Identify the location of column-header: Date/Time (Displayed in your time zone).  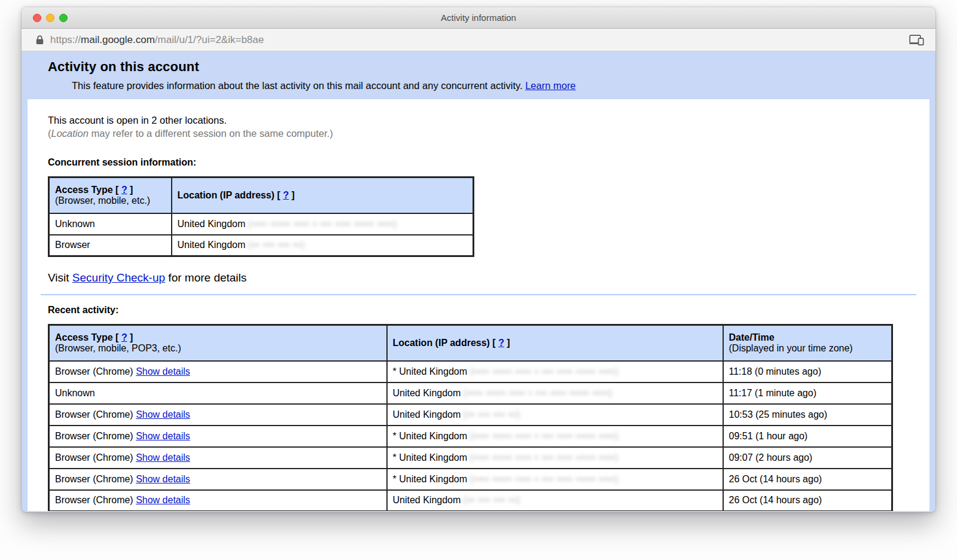
(807, 343).